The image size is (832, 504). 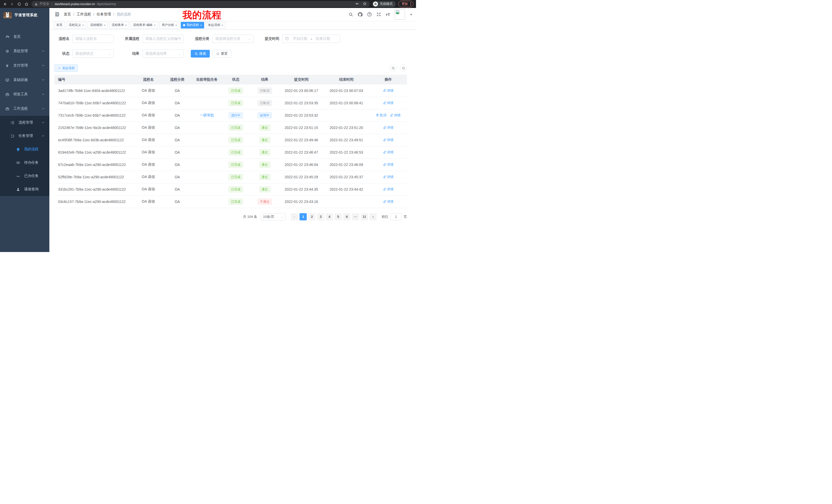 I want to click on sidebar-item-todo-task: 待办任务, so click(x=25, y=163).